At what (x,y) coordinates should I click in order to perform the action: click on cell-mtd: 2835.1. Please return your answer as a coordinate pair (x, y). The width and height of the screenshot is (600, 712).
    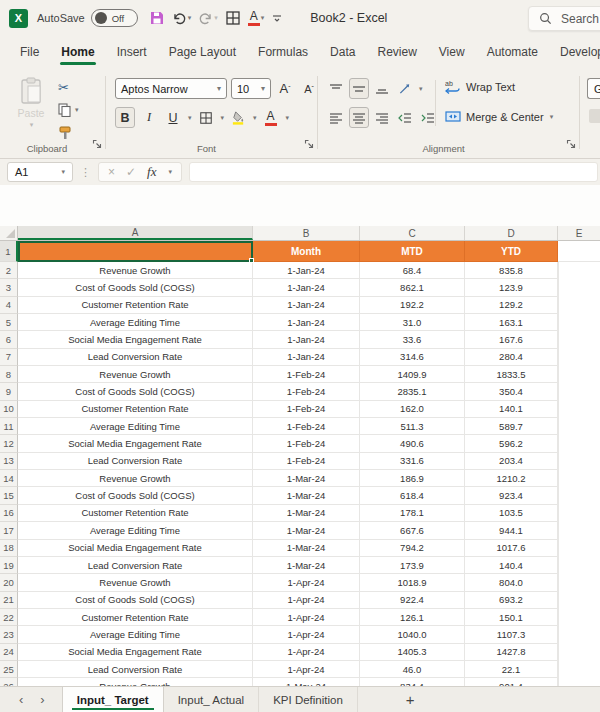
    Looking at the image, I should click on (412, 392).